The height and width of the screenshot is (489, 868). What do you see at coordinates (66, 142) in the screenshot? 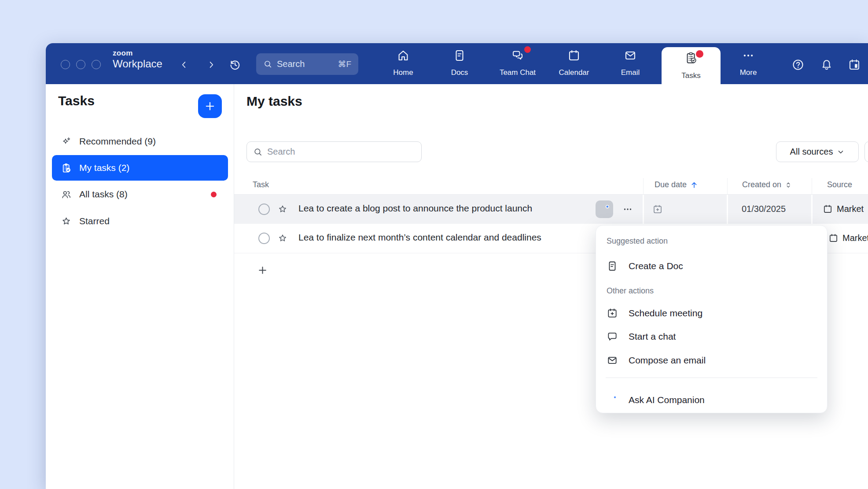
I see `sparkle-icon` at bounding box center [66, 142].